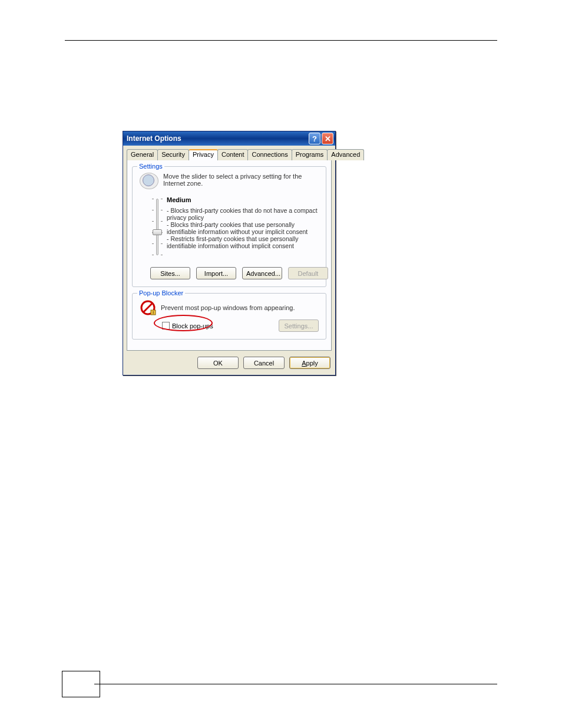 The image size is (562, 728). Describe the element at coordinates (328, 139) in the screenshot. I see `close-button: ✕` at that location.